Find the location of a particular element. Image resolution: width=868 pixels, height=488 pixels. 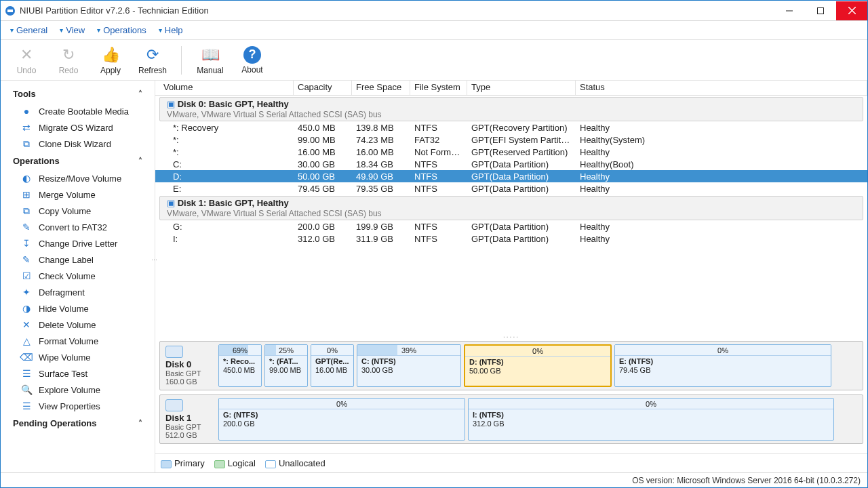

partition-block: 69% *: Reco...450.0 MB is located at coordinates (240, 366).